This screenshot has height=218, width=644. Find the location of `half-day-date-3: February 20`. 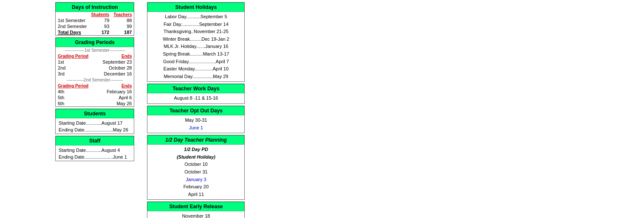

half-day-date-3: February 20 is located at coordinates (196, 187).